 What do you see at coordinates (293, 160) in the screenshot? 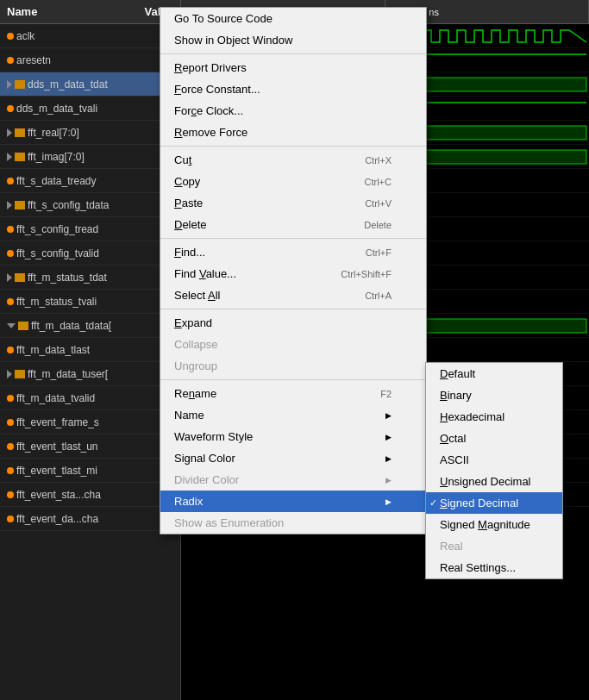
I see `menu-cut: Cut Ctrl+X` at bounding box center [293, 160].